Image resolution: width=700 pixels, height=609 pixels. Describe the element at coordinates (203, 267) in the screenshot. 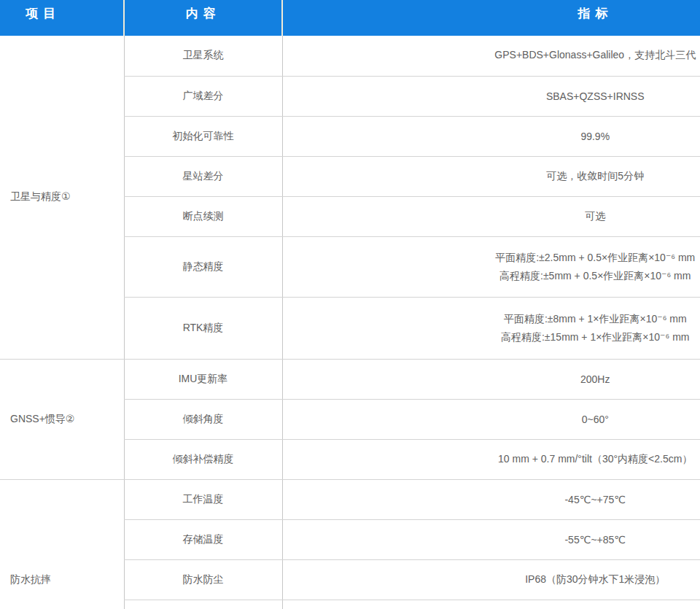

I see `content-cell: 静态精度` at that location.